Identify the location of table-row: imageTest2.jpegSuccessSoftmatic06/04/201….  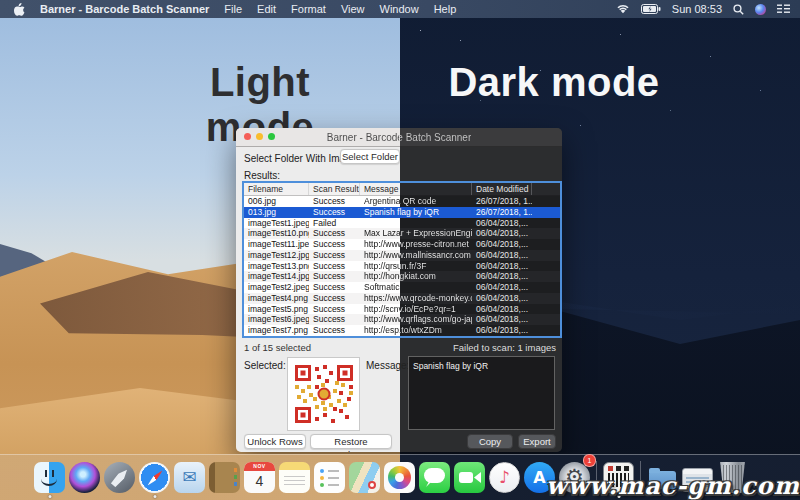
(402, 288).